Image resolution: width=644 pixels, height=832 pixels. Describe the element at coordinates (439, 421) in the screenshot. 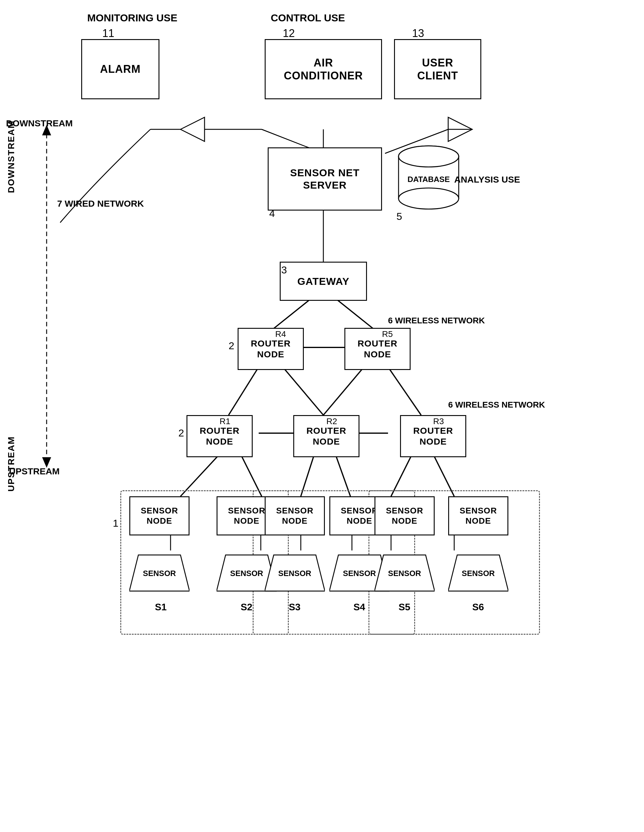

I see `label-r3: R3` at that location.